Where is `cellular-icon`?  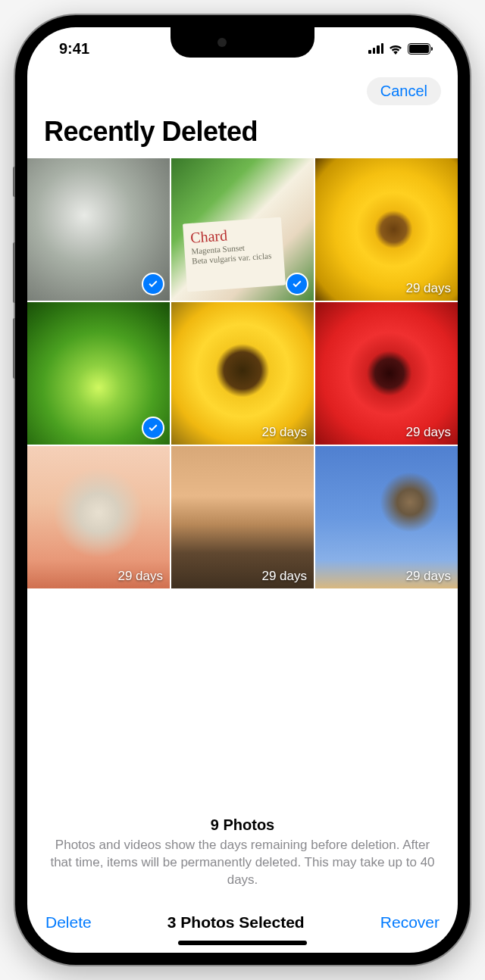 cellular-icon is located at coordinates (376, 48).